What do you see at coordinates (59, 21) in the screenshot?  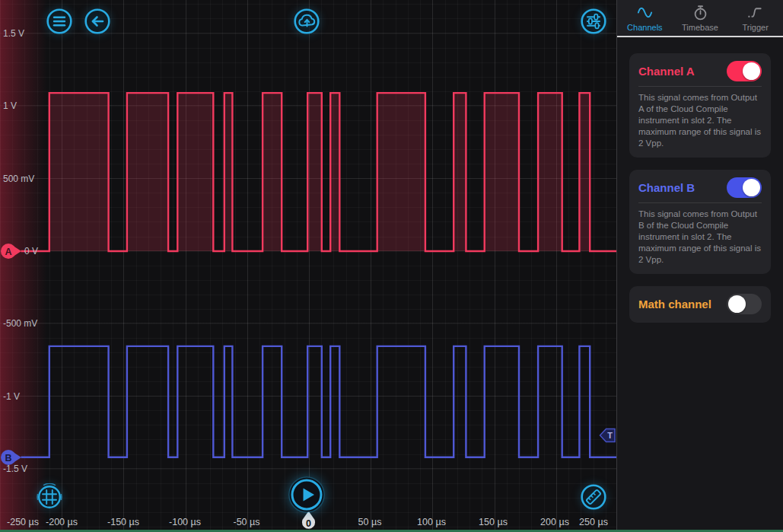 I see `menu-icon` at bounding box center [59, 21].